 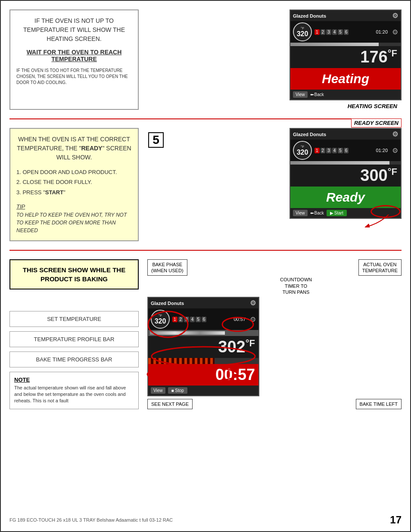 What do you see at coordinates (237, 347) in the screenshot?
I see `baking-big-temp-value: 302°F` at bounding box center [237, 347].